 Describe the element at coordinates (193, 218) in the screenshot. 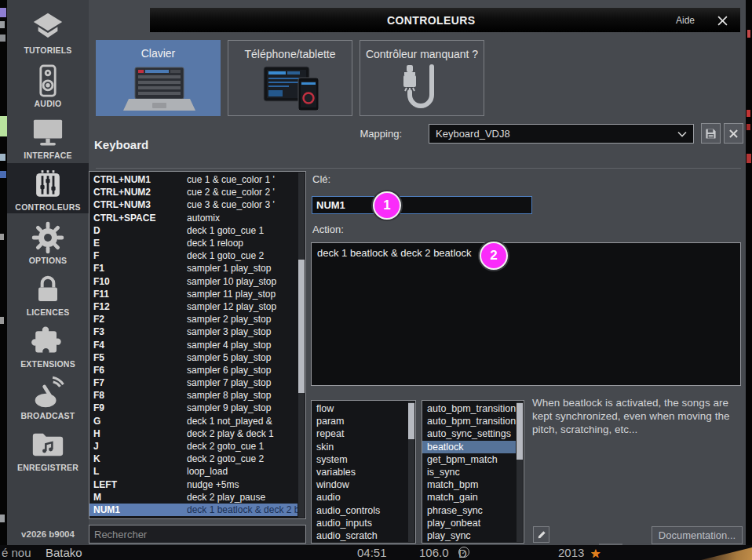

I see `key-mapping-row: CTRL+SPACEautomix` at that location.